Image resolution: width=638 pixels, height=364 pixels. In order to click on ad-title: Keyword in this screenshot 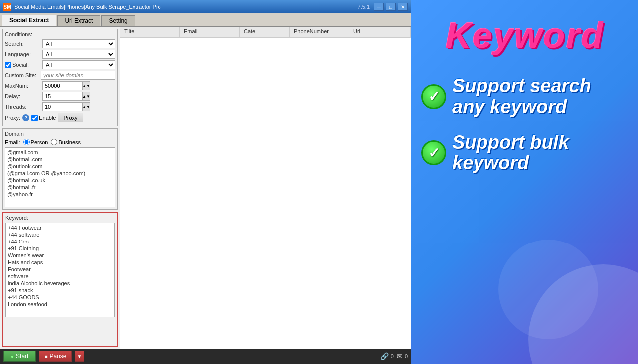, I will do `click(524, 35)`.